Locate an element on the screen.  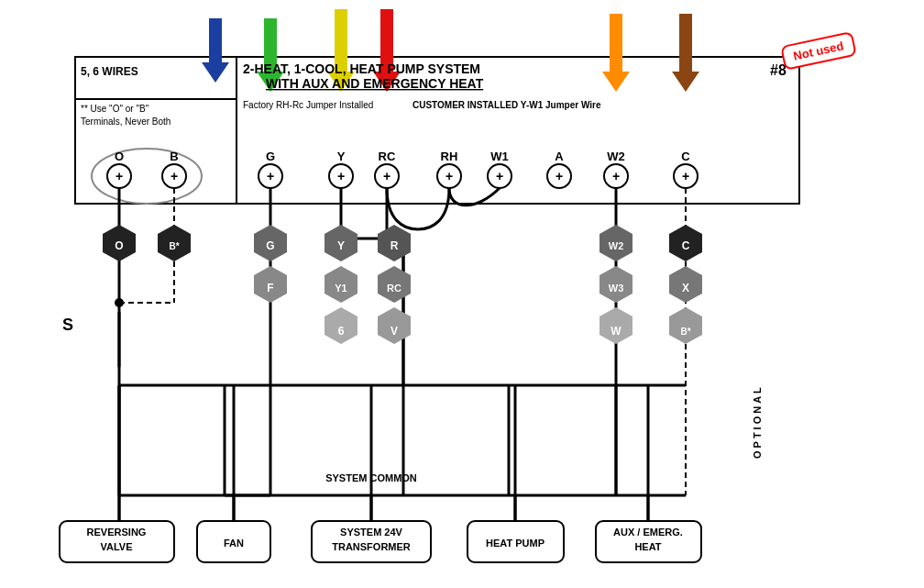
svg-text: Y1 is located at coordinates (341, 288).